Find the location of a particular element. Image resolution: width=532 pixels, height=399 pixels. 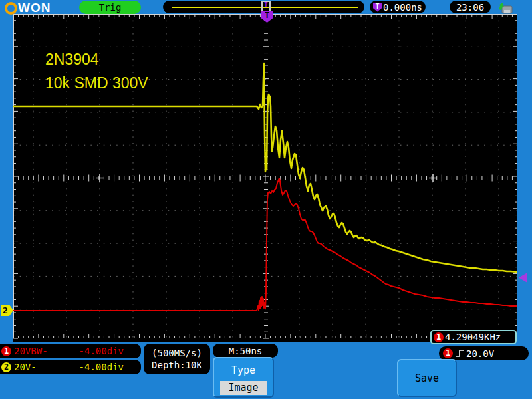

annotation-line1: 2N3904 is located at coordinates (97, 59).